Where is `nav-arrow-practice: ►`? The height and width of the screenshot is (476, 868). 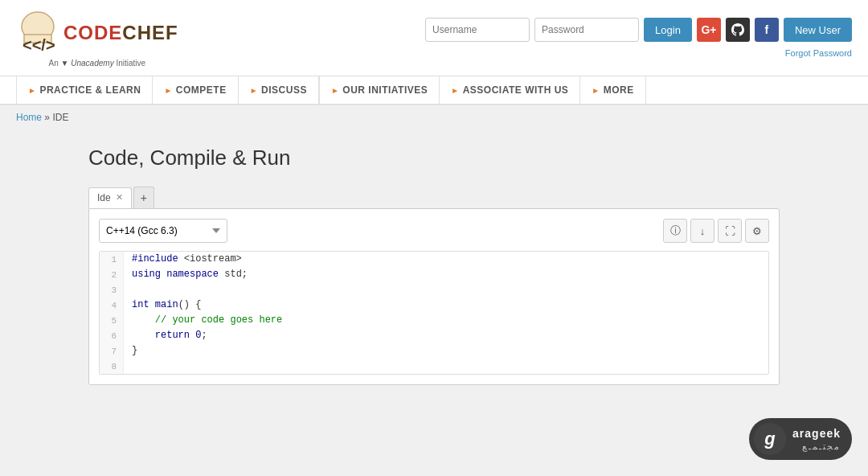
nav-arrow-practice: ► is located at coordinates (32, 90).